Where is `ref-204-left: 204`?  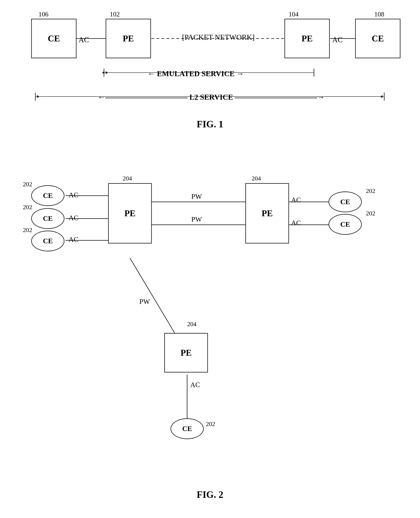
ref-204-left: 204 is located at coordinates (127, 178).